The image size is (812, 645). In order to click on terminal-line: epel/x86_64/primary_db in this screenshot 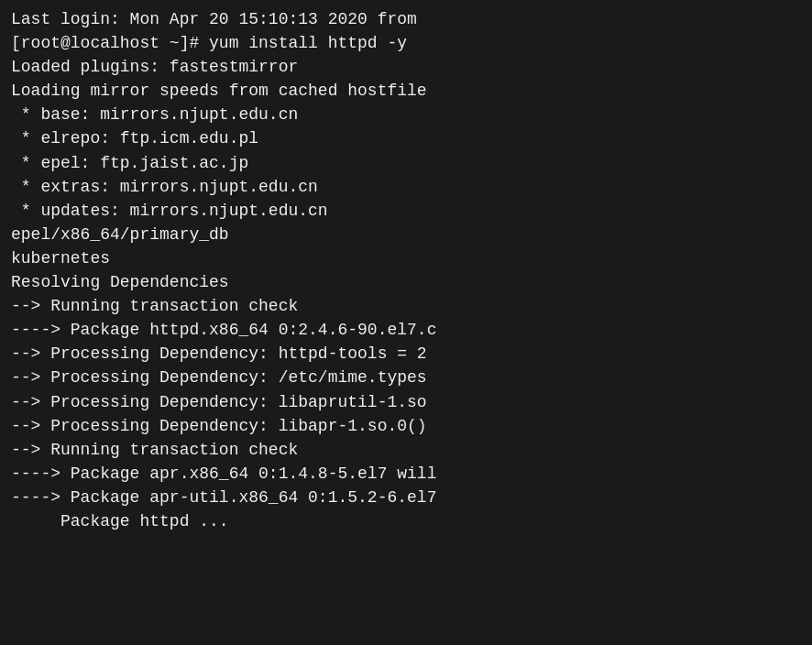, I will do `click(406, 235)`.